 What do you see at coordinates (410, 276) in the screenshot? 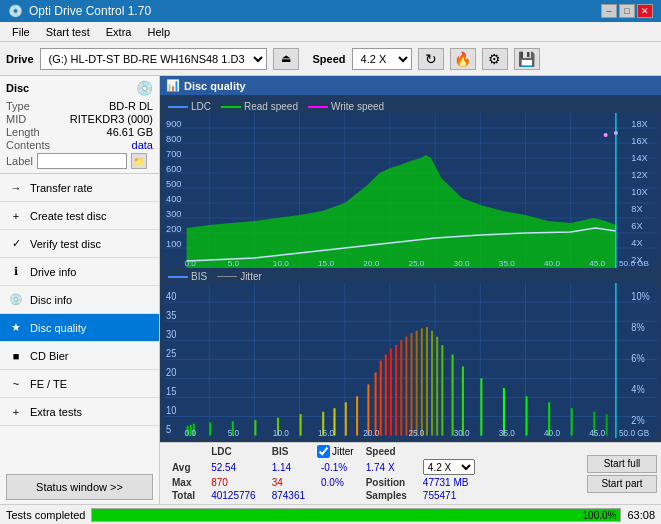
I see `chart2-legend: BIS Jitter` at bounding box center [410, 276].